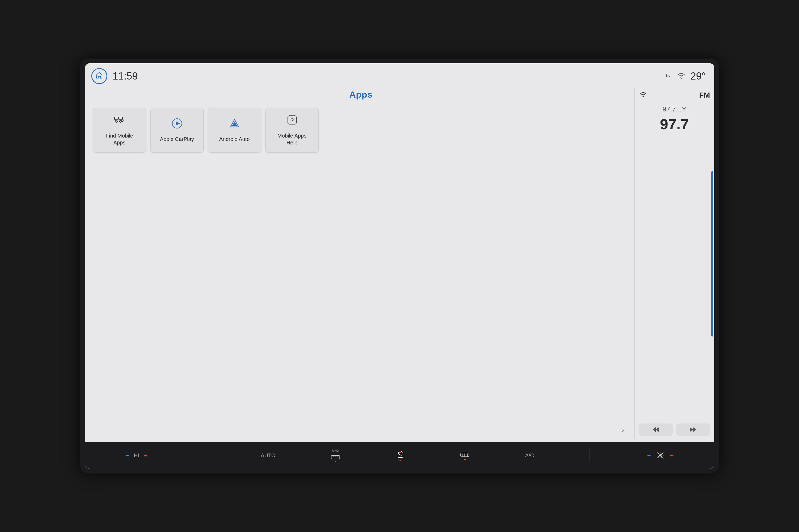 Image resolution: width=799 pixels, height=532 pixels. Describe the element at coordinates (400, 455) in the screenshot. I see `climate-bar: − HI + AUTO MAX` at that location.